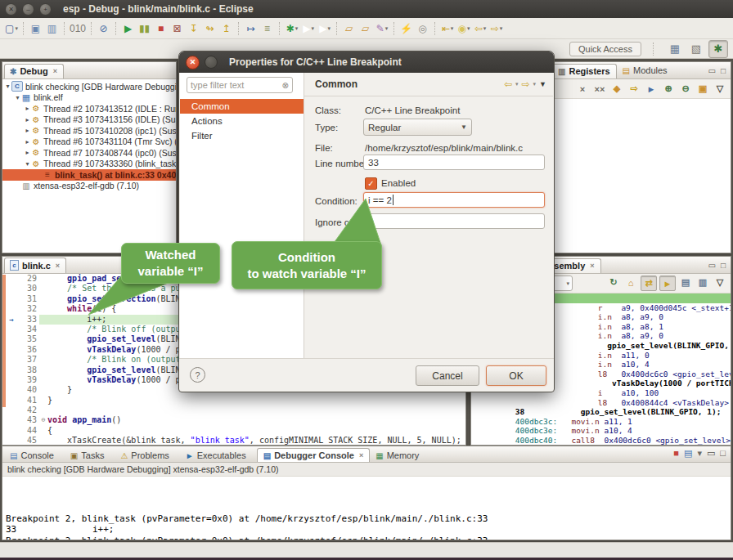 The width and height of the screenshot is (733, 560). Describe the element at coordinates (89, 87) in the screenshot. I see `debug-tree-row: ▾ C blink checking [GDB Hardware Debuggi…` at that location.